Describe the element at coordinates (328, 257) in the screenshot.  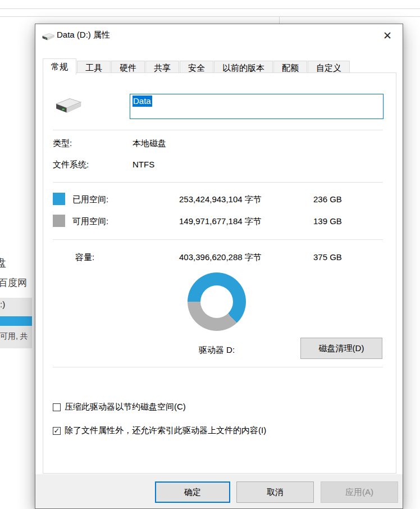
I see `capacity-size: 375 GB` at that location.